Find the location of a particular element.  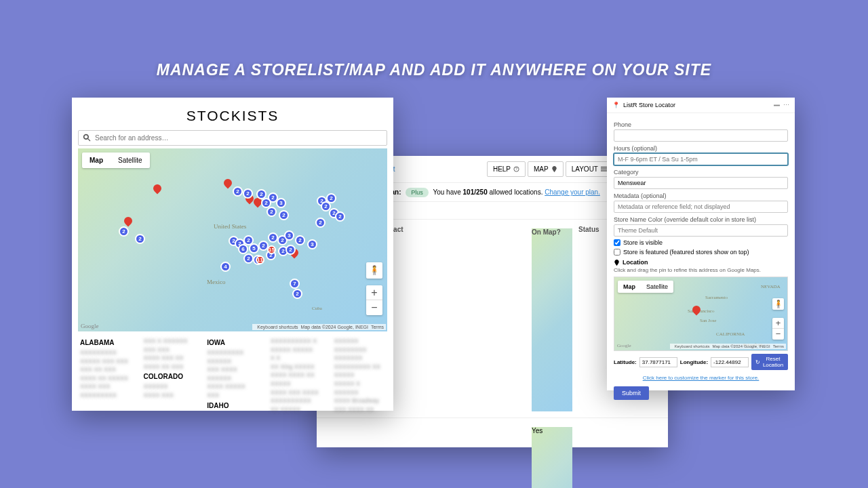

cluster-pin: 15 is located at coordinates (271, 249).